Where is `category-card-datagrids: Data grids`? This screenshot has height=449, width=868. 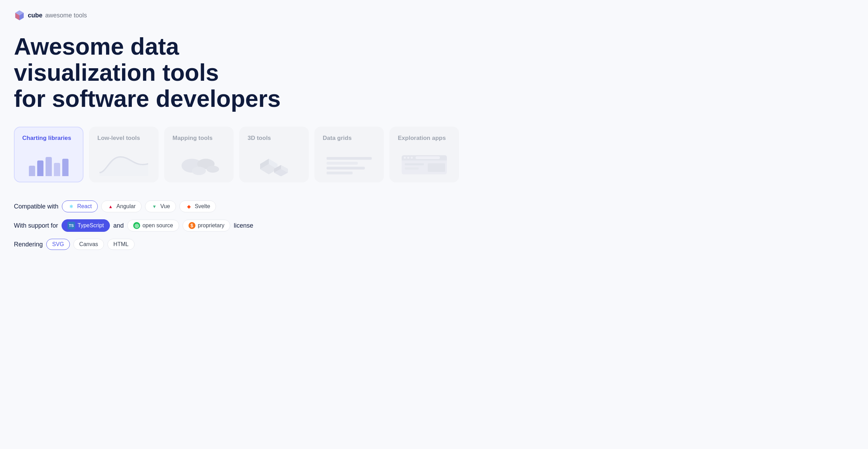
category-card-datagrids: Data grids is located at coordinates (349, 155).